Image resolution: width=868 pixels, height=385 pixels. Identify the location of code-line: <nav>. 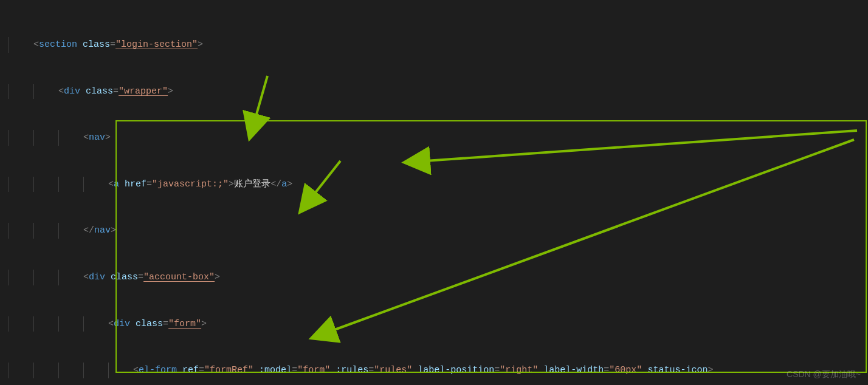
(434, 138).